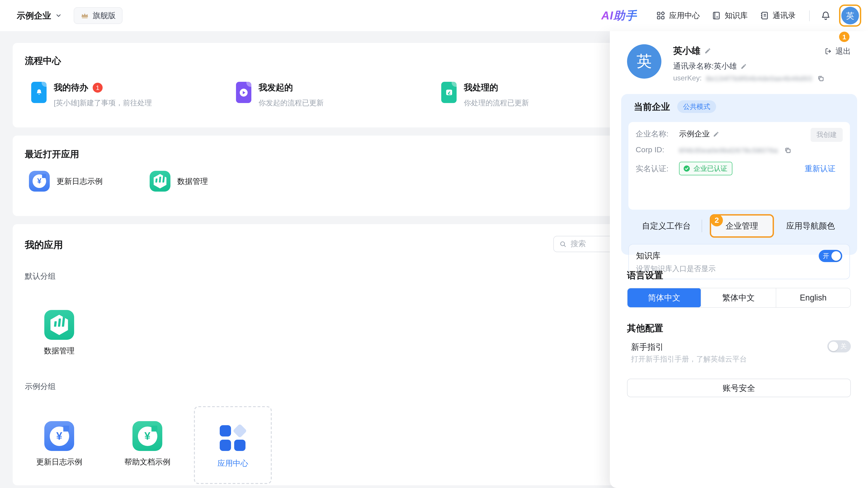 Image resolution: width=868 pixels, height=488 pixels. I want to click on app-tile-label: 帮助文档示例, so click(148, 462).